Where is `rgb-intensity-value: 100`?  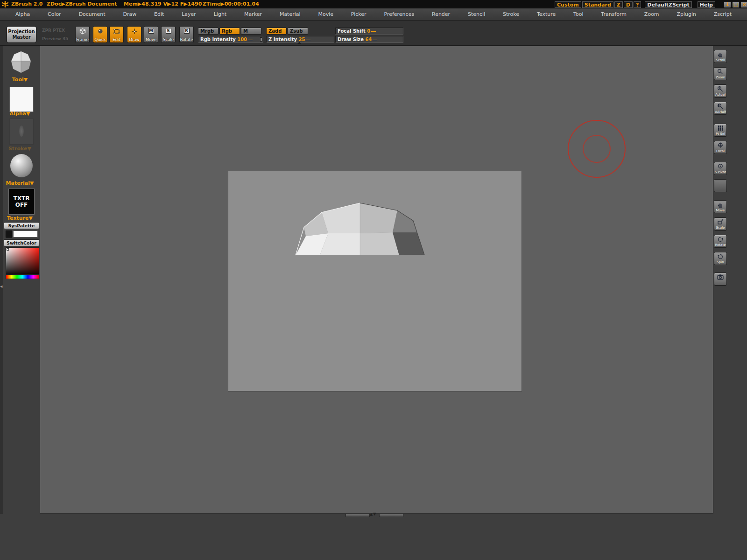 rgb-intensity-value: 100 is located at coordinates (245, 39).